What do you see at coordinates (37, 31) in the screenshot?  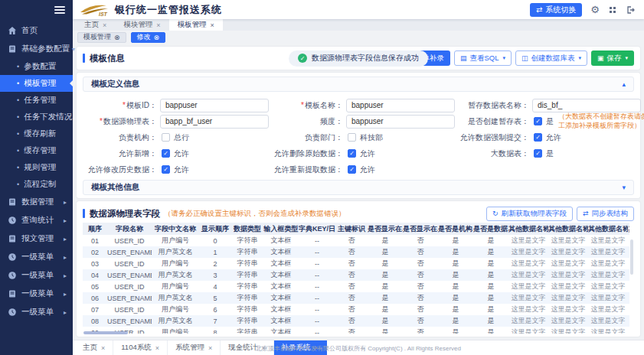 I see `sidebar-item-首页: 首页` at bounding box center [37, 31].